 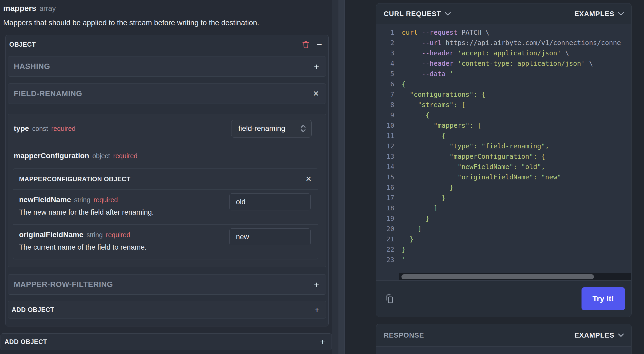 I want to click on type-field-row: type const required field-renaming, so click(x=167, y=129).